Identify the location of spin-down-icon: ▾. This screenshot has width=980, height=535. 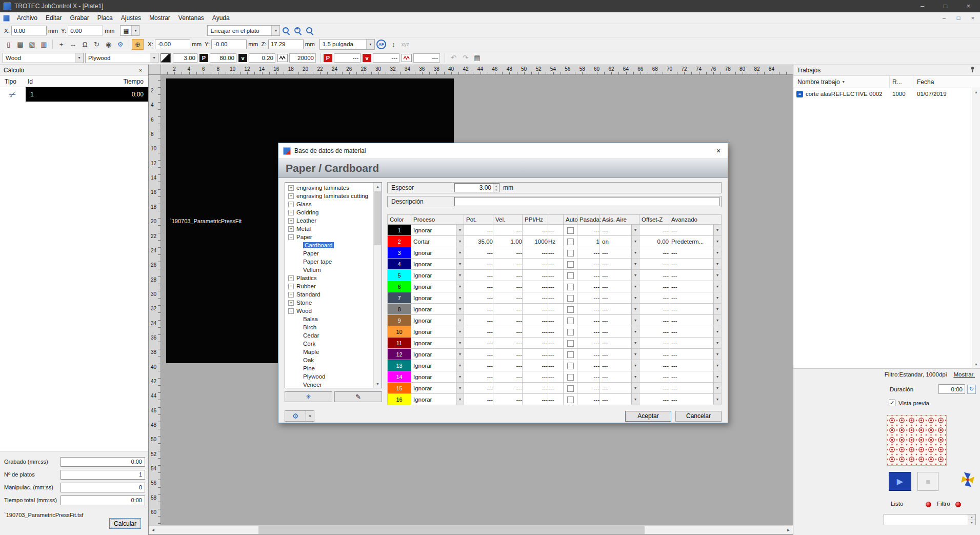
(496, 190).